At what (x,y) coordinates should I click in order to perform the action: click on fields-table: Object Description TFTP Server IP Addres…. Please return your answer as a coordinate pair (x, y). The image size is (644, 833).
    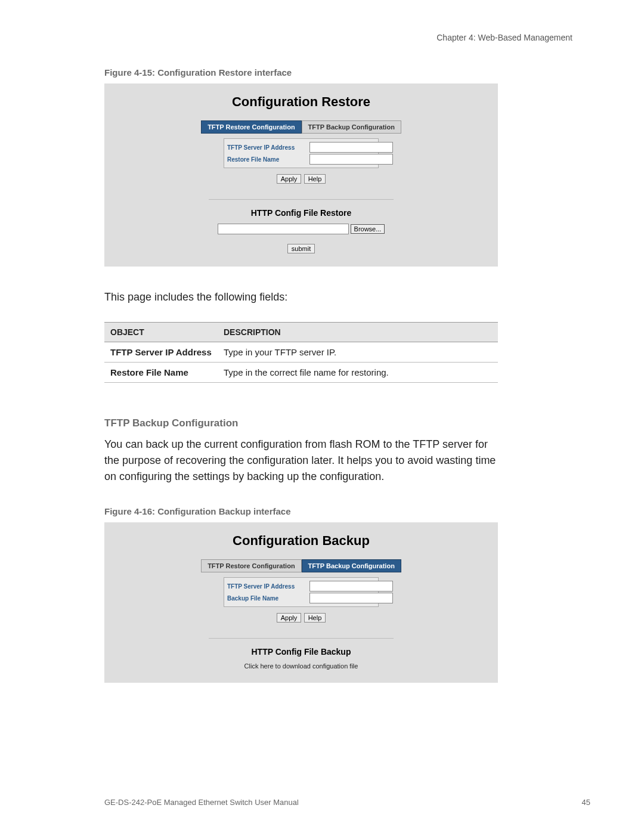
    Looking at the image, I should click on (301, 352).